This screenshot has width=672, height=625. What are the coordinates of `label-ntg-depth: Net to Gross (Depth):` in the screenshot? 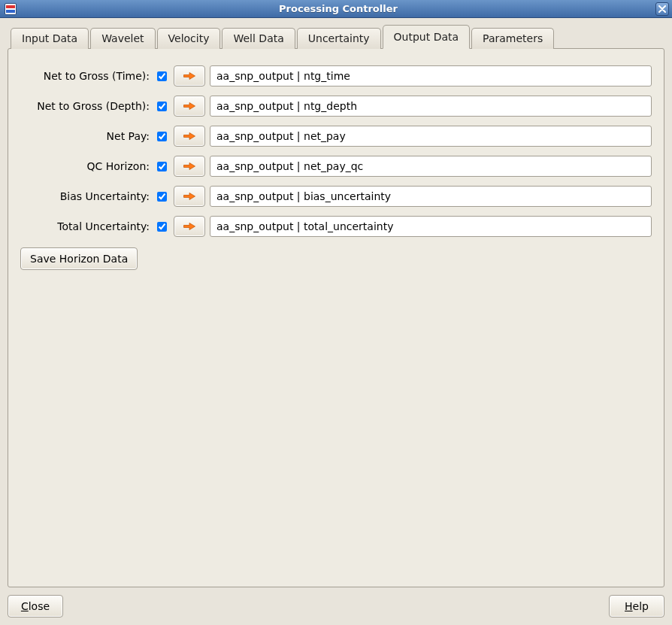 It's located at (85, 106).